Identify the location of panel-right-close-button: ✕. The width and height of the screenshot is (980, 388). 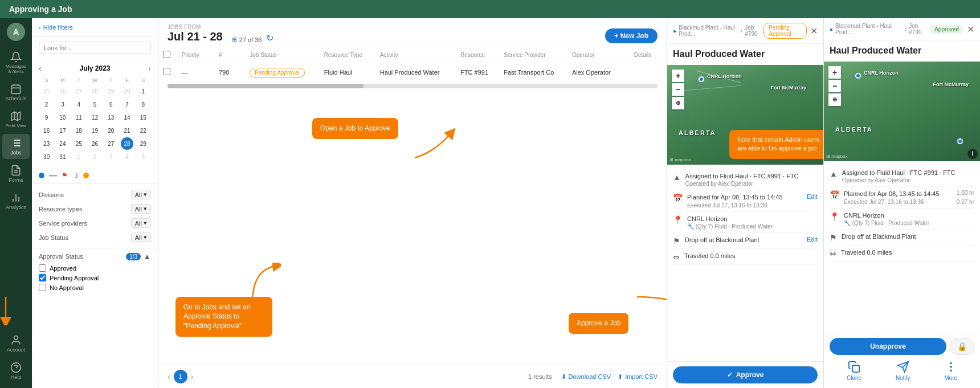
(971, 30).